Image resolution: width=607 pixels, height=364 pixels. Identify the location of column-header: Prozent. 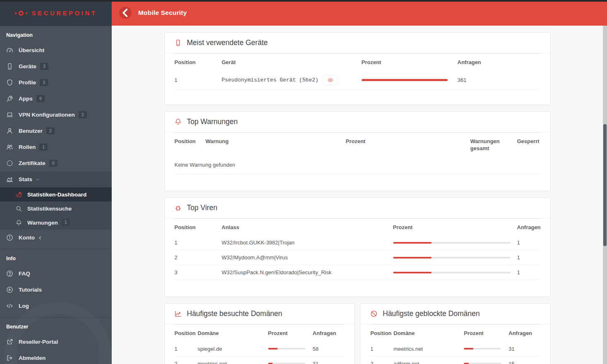
(486, 333).